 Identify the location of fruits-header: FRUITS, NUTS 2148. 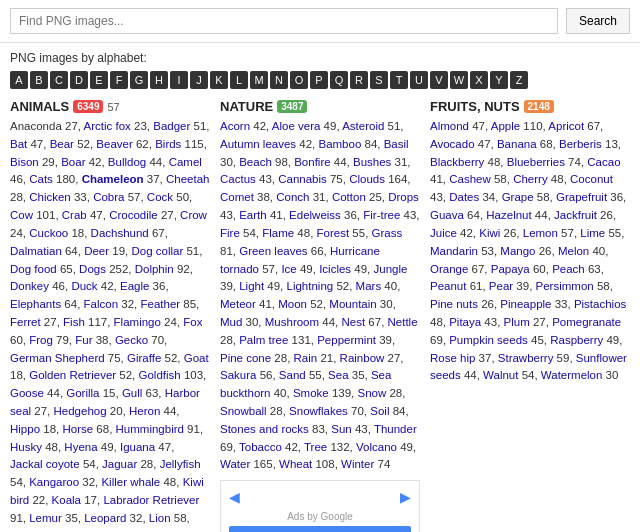
(530, 106).